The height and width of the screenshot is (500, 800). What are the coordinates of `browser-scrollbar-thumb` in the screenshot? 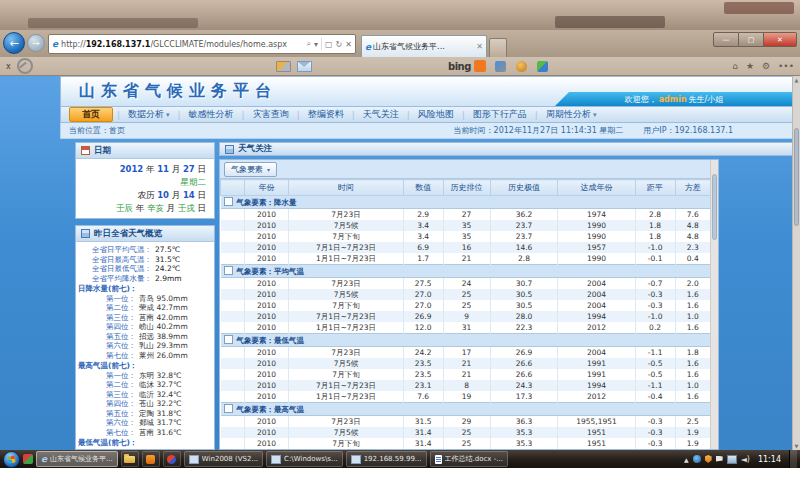 It's located at (796, 177).